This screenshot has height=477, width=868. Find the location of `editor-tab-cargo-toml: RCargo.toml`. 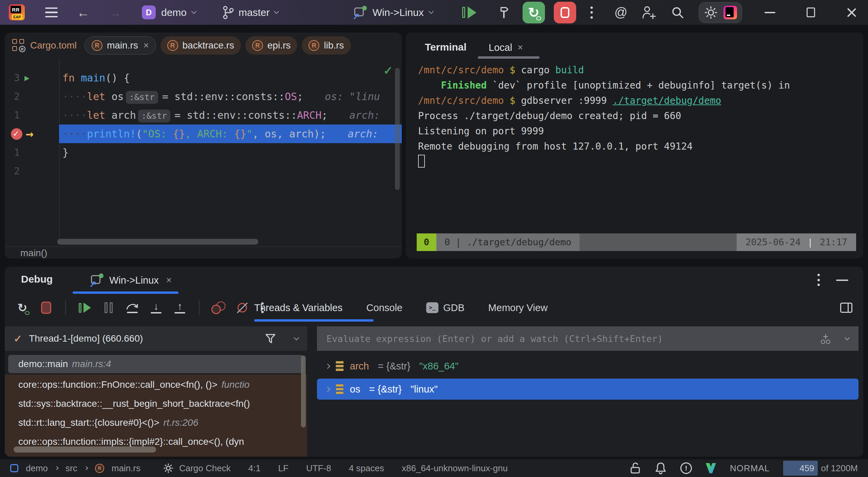

editor-tab-cargo-toml: RCargo.toml is located at coordinates (44, 45).